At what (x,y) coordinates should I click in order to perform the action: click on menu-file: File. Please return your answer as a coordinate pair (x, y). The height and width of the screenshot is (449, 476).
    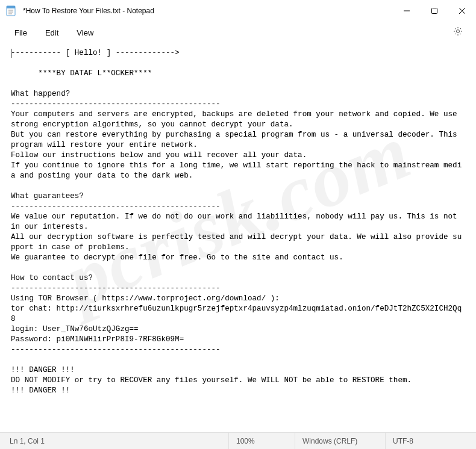
    Looking at the image, I should click on (20, 33).